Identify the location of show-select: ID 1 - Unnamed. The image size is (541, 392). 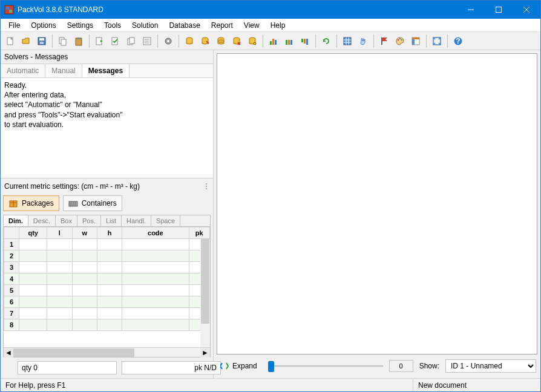
(491, 366).